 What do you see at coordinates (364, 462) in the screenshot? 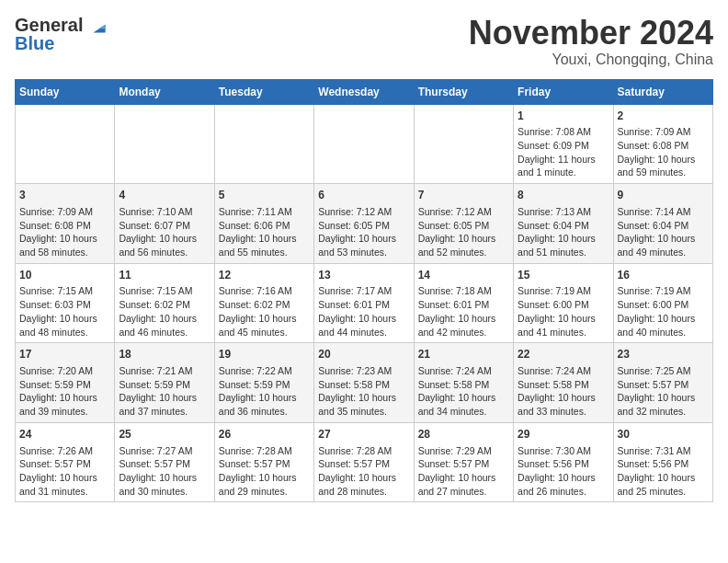
I see `calendar-week-5: 24Sunrise: 7:26 AMSunset: 5:57 PMDayligh…` at bounding box center [364, 462].